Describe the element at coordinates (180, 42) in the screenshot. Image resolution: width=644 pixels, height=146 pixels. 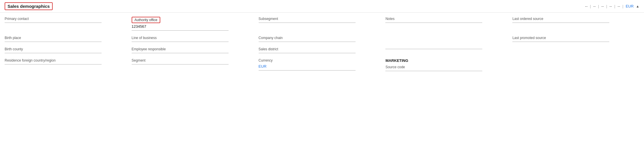
I see `line-of-business-underline` at that location.